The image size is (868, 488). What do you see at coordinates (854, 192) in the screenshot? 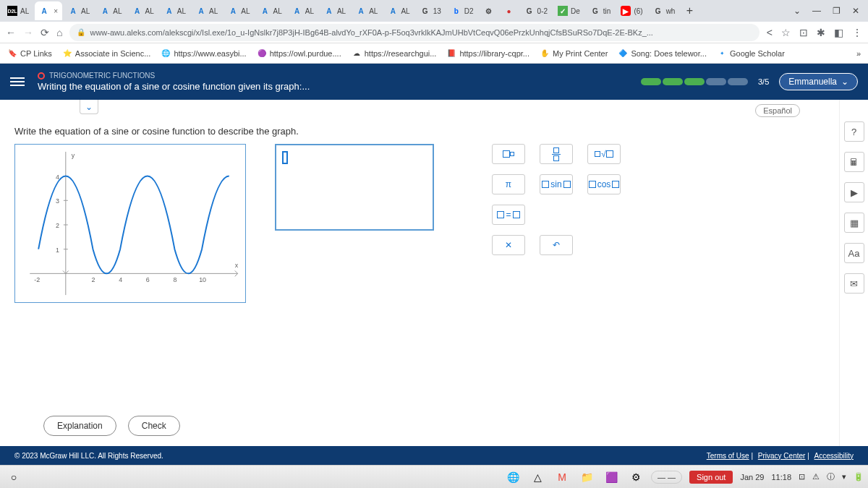
I see `video-icon: ▶` at bounding box center [854, 192].